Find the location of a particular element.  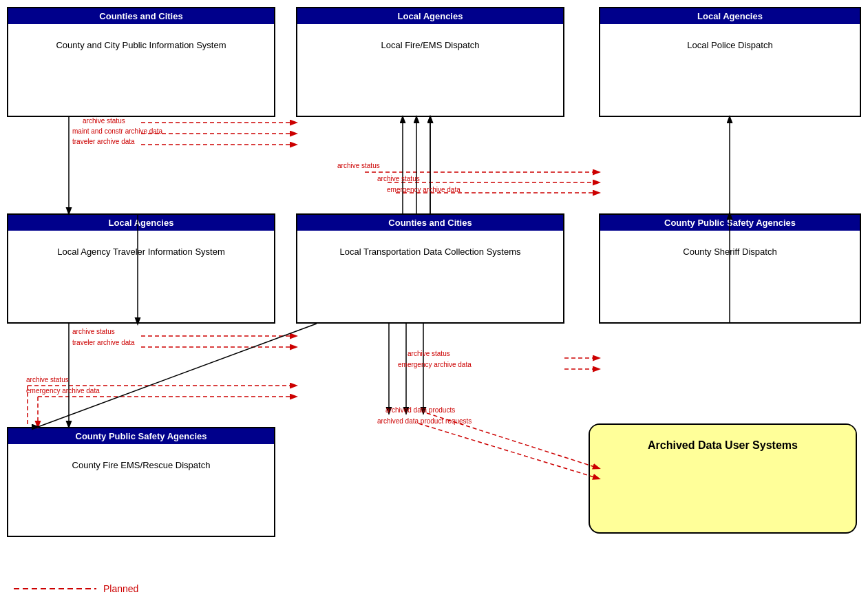

label-emergency-archive-2: emergency archive data is located at coordinates (435, 365).